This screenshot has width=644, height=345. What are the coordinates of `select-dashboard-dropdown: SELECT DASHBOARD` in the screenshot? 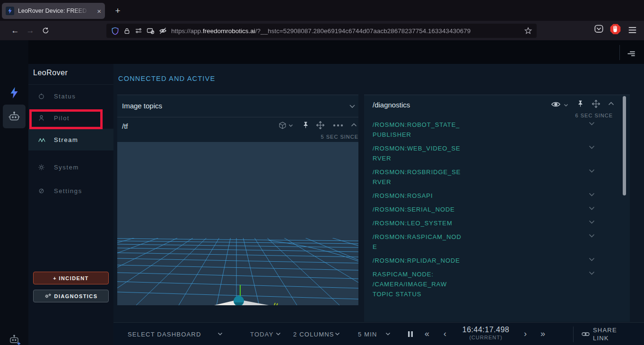 It's located at (165, 334).